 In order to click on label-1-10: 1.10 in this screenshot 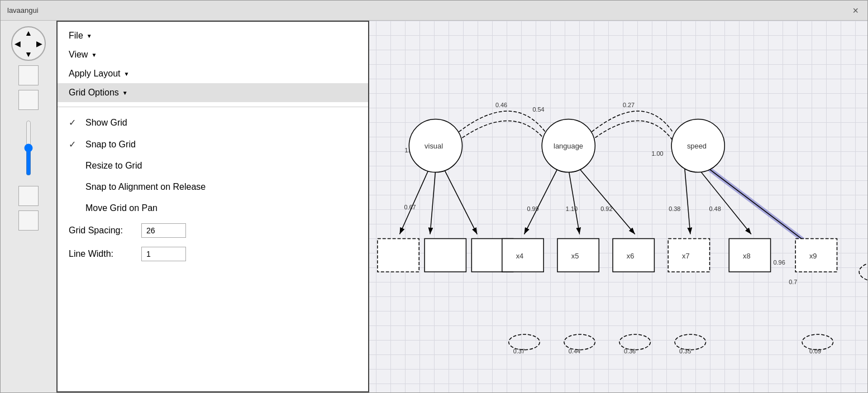, I will do `click(572, 209)`.